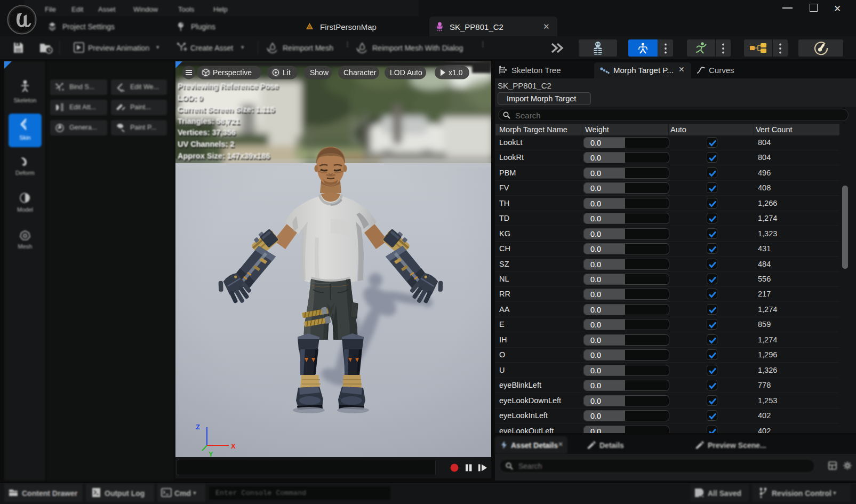  I want to click on svg-text: Triangles: 58,721, so click(209, 121).